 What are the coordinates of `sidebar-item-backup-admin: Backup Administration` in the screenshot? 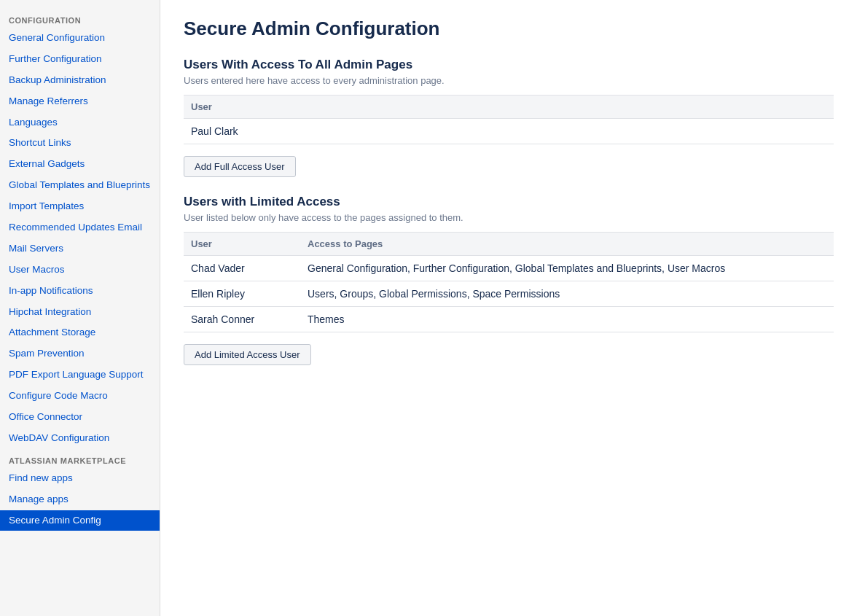 It's located at (80, 80).